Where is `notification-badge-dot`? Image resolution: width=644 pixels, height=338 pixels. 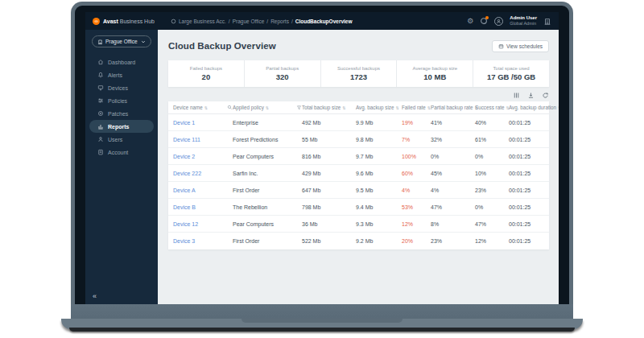
notification-badge-dot is located at coordinates (487, 18).